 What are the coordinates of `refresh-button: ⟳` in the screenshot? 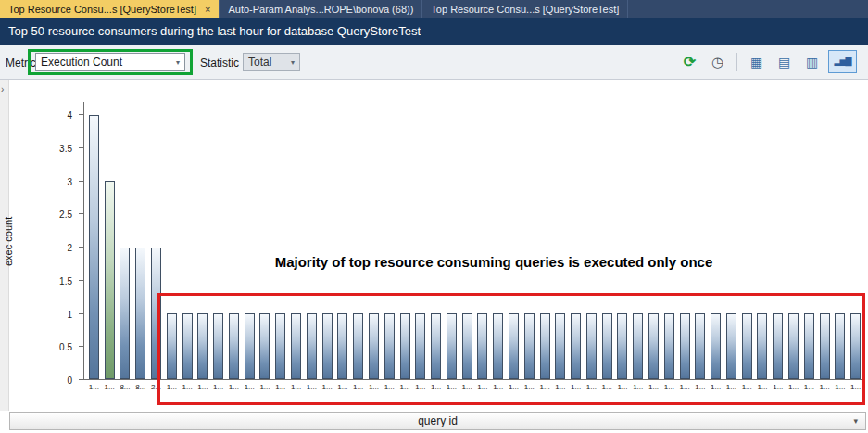 It's located at (689, 61).